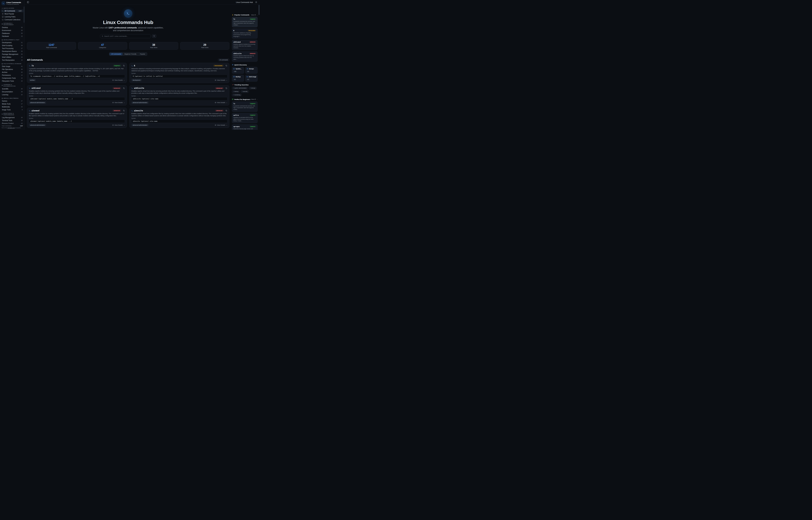 This screenshot has height=520, width=812. What do you see at coordinates (12, 60) in the screenshot?
I see `sidebar-item: Text Manipulation 15` at bounding box center [12, 60].